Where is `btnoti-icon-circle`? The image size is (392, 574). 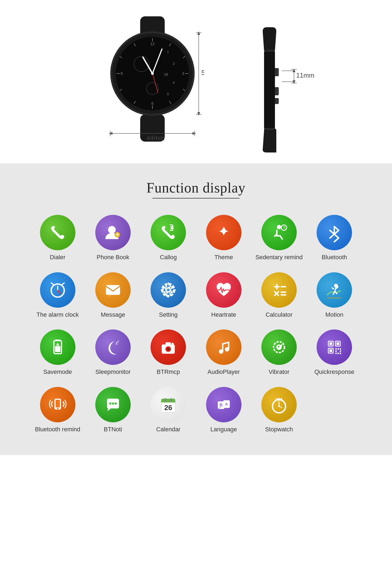
btnoti-icon-circle is located at coordinates (113, 405).